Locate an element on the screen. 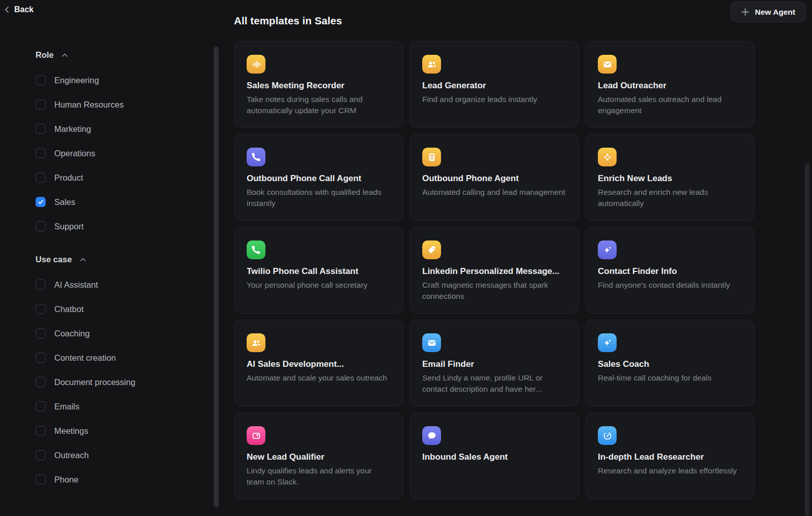 The image size is (812, 516). filter-item-operations: Operations is located at coordinates (119, 153).